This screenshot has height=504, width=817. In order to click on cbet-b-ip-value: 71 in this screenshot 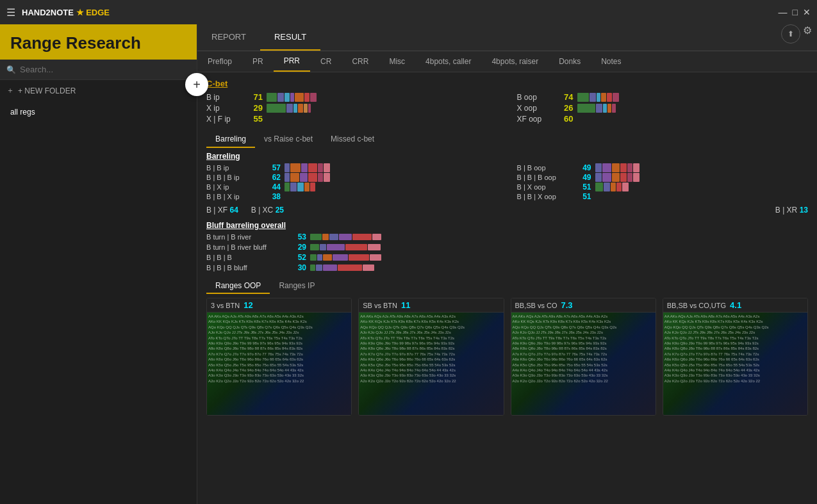, I will do `click(255, 97)`.